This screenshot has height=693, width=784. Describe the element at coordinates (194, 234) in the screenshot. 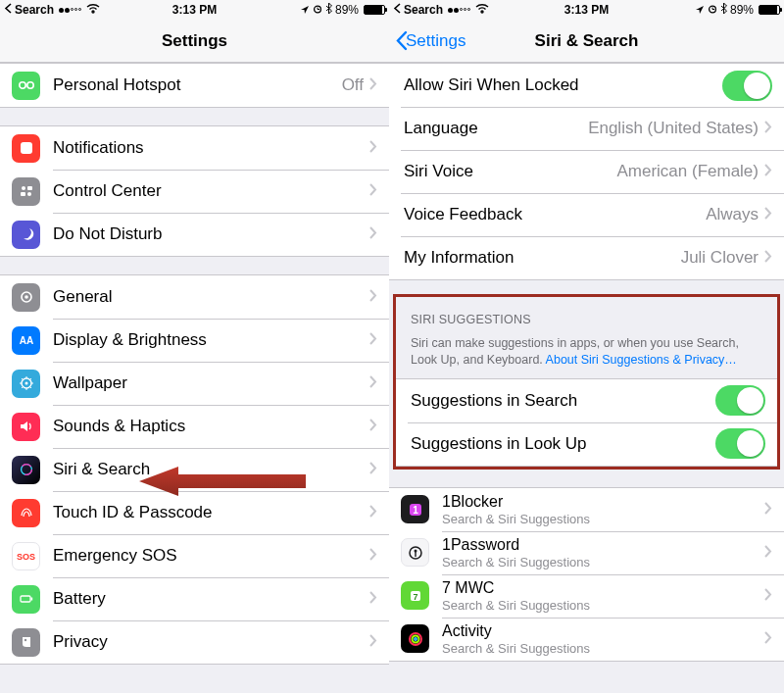

I see `row-do-not-disturb: Do Not Disturb` at that location.